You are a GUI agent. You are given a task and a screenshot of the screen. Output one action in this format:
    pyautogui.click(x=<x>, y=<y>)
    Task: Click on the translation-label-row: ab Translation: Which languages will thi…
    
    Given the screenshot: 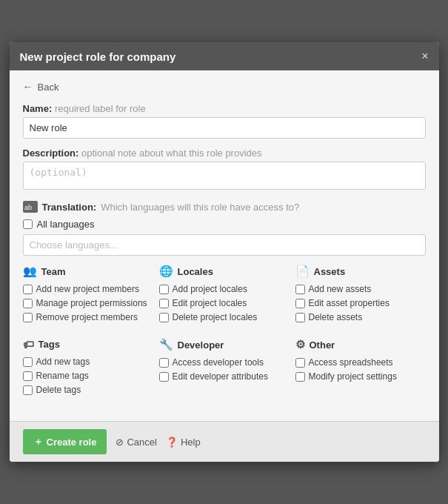 What is the action you would take?
    pyautogui.click(x=224, y=207)
    